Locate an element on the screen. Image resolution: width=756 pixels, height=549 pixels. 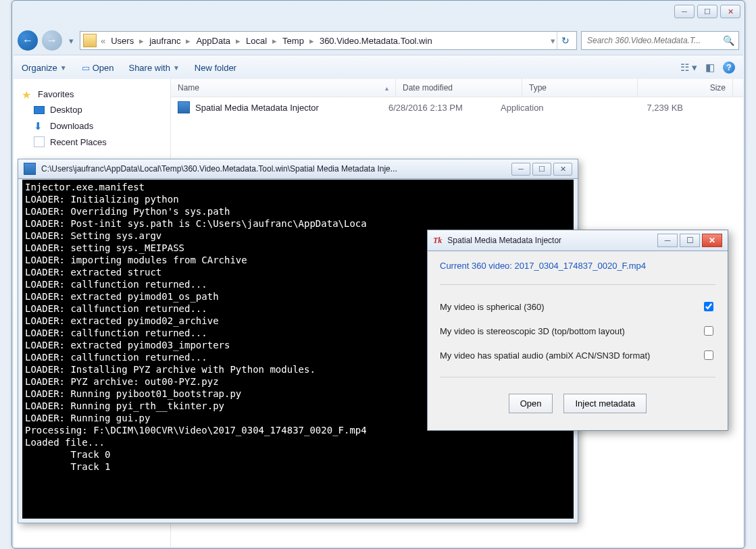
desktop-icon is located at coordinates (39, 110).